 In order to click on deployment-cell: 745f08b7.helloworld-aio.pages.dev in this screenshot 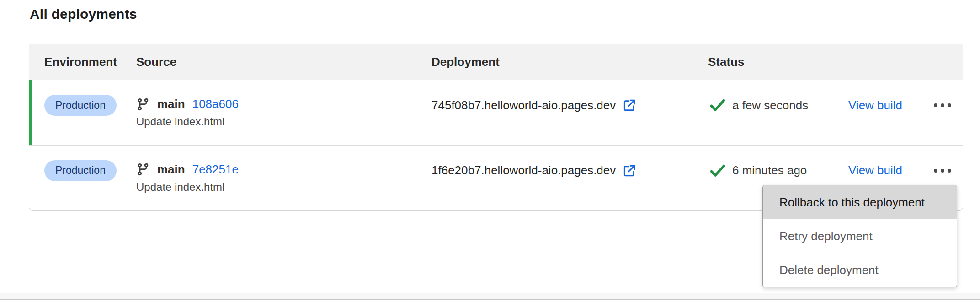, I will do `click(570, 105)`.